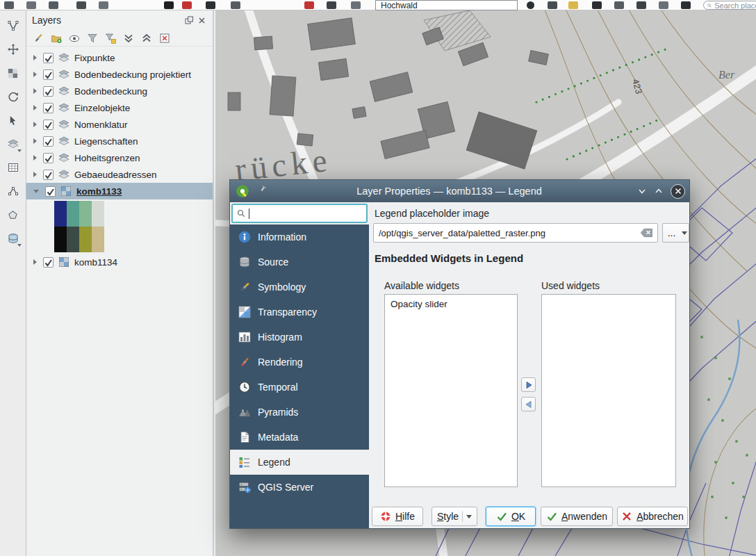  I want to click on fill-pattern-button, so click(13, 73).